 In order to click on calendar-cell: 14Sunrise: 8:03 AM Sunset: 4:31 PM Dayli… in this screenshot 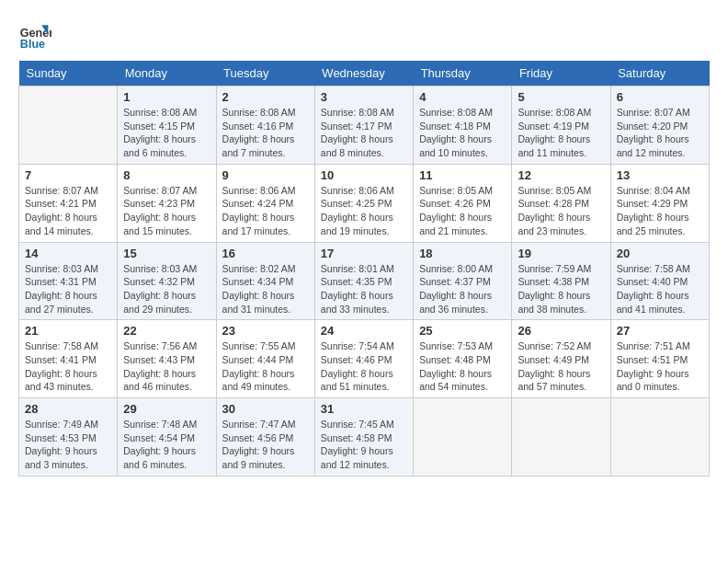, I will do `click(68, 282)`.